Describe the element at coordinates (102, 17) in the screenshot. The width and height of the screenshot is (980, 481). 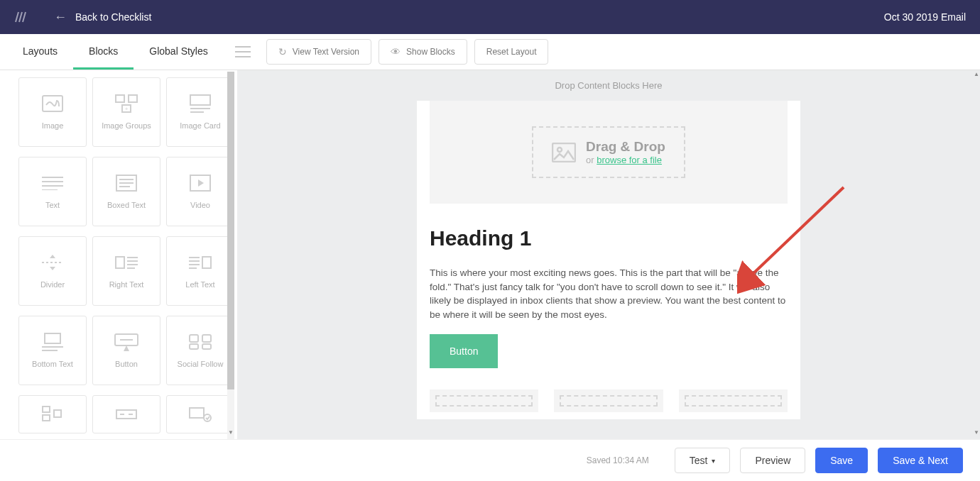
I see `back-button: ← Back to Checklist` at that location.